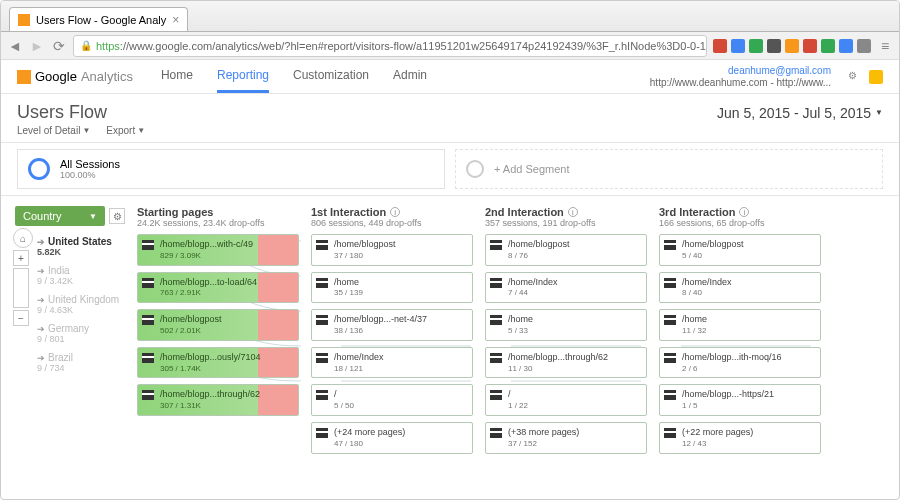 The height and width of the screenshot is (500, 900). I want to click on nav-customization: Customization, so click(331, 76).